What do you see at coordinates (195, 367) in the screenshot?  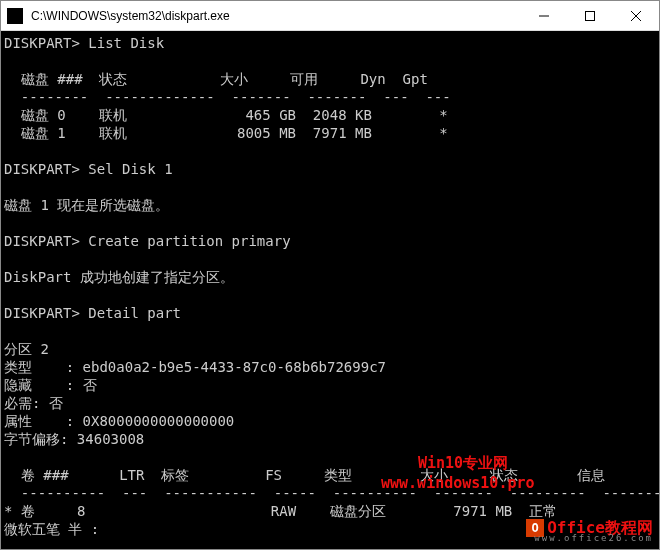 I see `output-line: 类型 : ebd0a0a2-b9e5-4433-87c0-68b6b72699c…` at bounding box center [195, 367].